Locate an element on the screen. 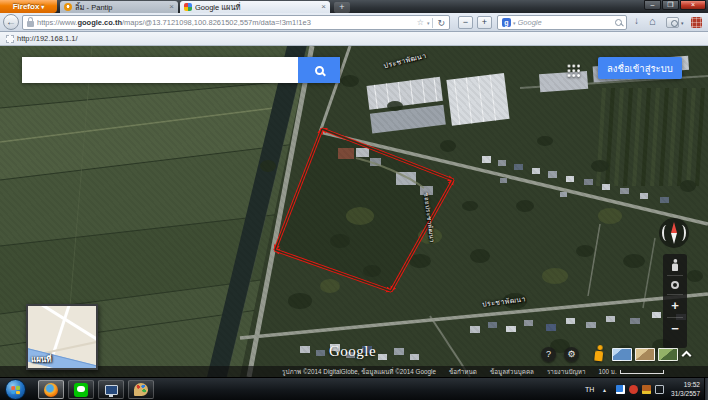 This screenshot has width=708, height=400. engine-dropdown-icon: ▾ is located at coordinates (514, 23).